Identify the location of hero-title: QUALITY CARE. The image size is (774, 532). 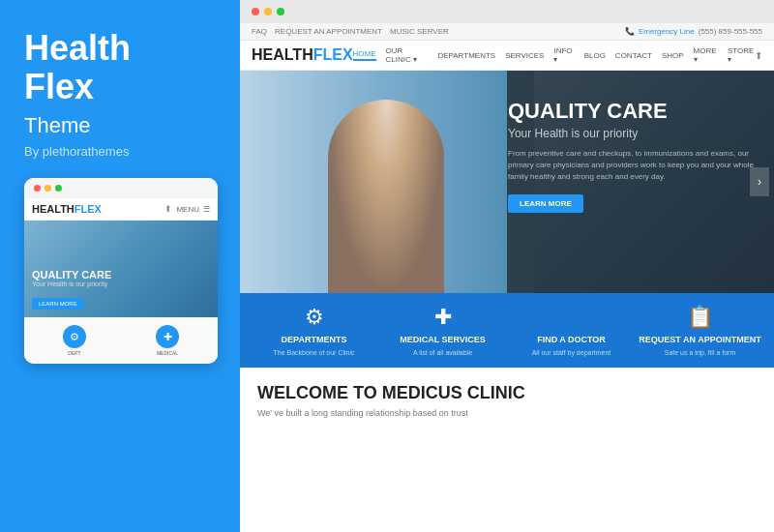
(634, 111).